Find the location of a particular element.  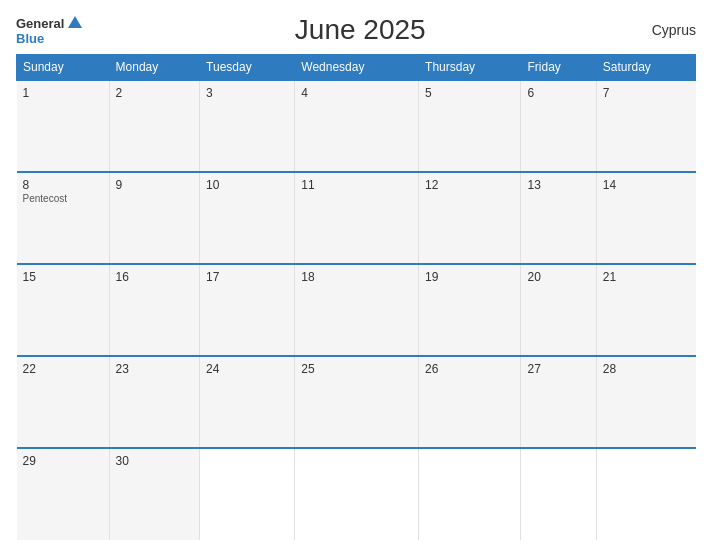

day-number: 19 is located at coordinates (470, 277).